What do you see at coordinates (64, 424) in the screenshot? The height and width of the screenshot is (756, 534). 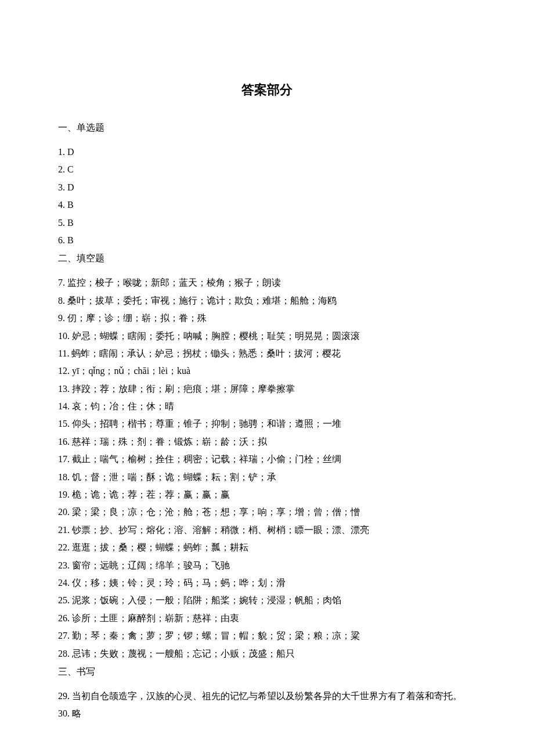 I see `answer-number: 15.` at bounding box center [64, 424].